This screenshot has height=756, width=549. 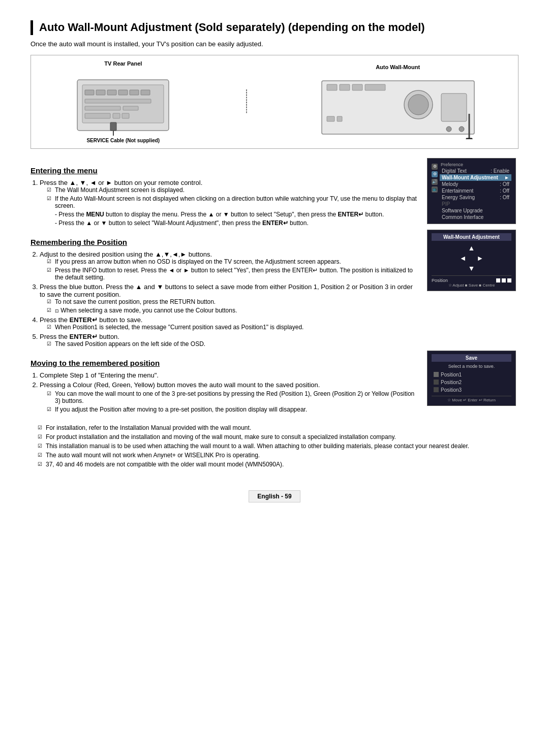 I want to click on icon-3: 🔊, so click(x=435, y=182).